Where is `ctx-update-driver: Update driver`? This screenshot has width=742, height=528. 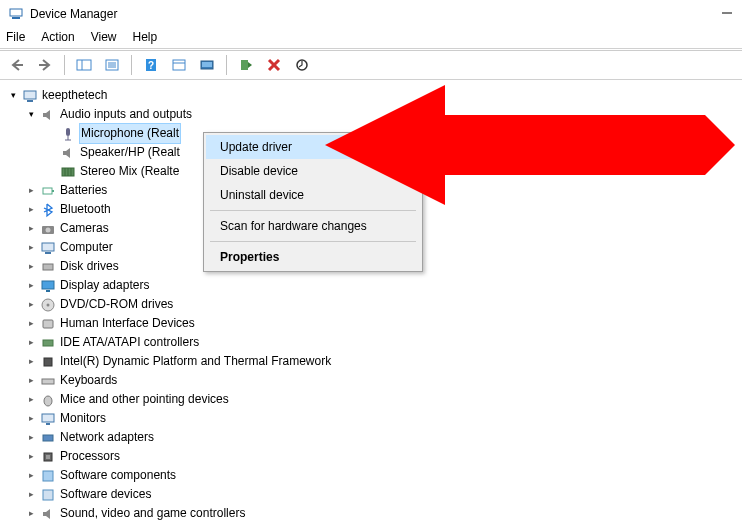 ctx-update-driver: Update driver is located at coordinates (313, 147).